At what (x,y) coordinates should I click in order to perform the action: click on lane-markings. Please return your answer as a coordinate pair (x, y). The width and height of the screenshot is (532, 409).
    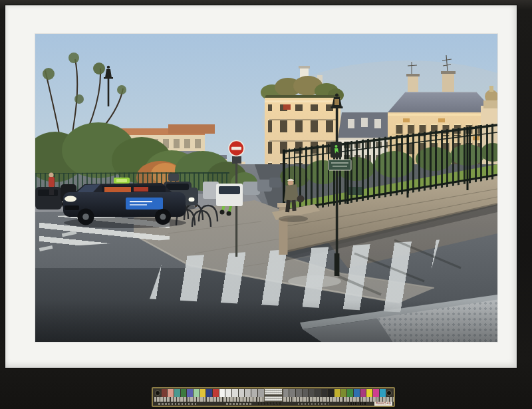
    Looking at the image, I should click on (59, 241).